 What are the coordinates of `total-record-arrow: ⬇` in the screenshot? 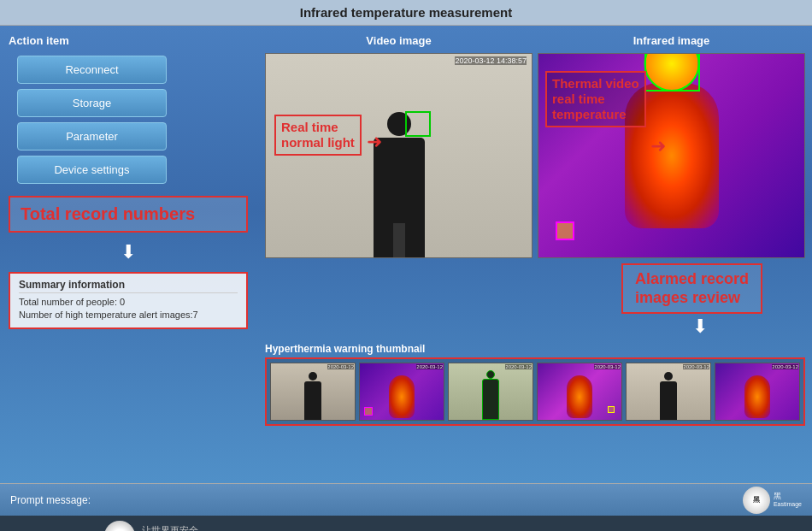 It's located at (128, 252).